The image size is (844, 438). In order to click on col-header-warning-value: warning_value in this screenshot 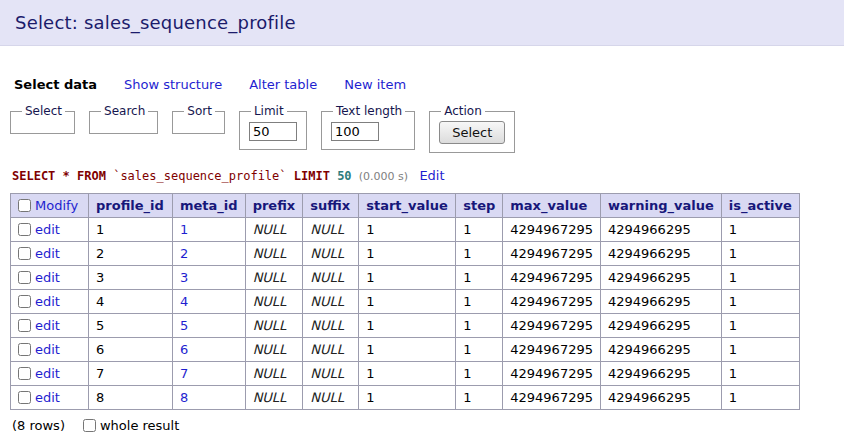, I will do `click(660, 206)`.